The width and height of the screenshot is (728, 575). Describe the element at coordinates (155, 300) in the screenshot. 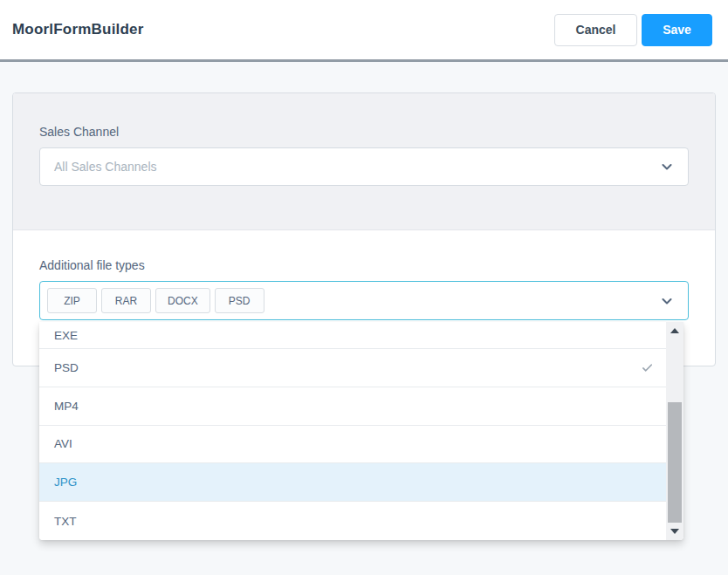

I see `selected-tags: ZIP RAR DOCX PSD` at that location.